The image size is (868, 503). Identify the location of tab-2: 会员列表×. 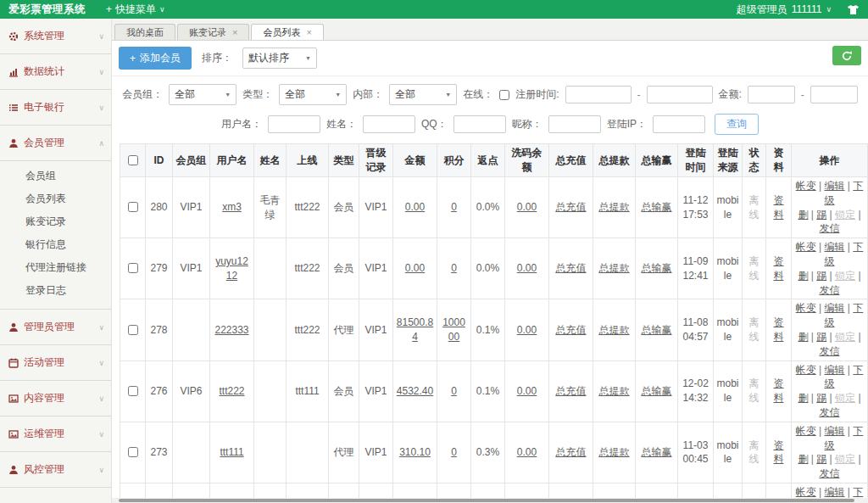
(287, 32).